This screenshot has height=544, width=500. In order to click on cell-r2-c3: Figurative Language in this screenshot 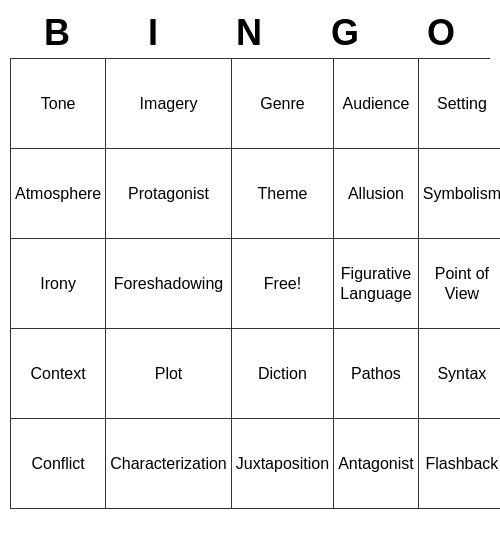, I will do `click(376, 284)`.